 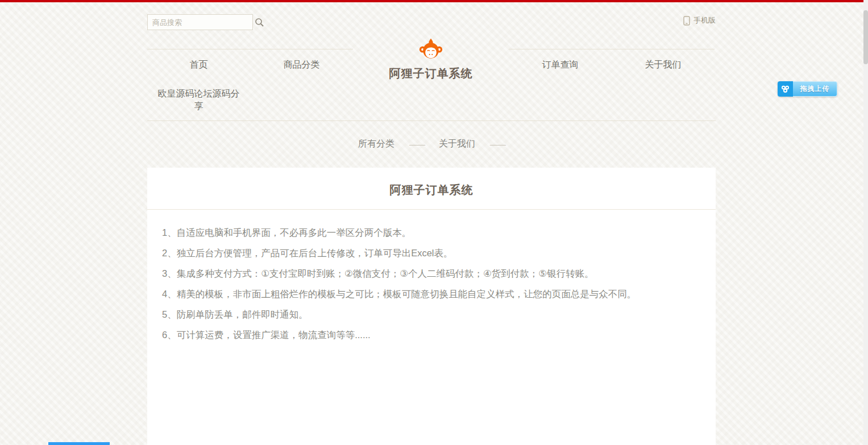 What do you see at coordinates (199, 66) in the screenshot?
I see `nav-item-home: 首页` at bounding box center [199, 66].